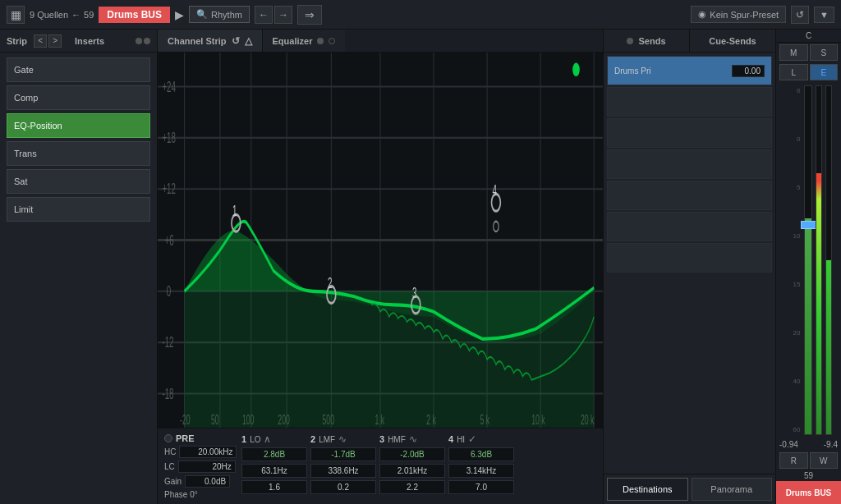 This screenshot has width=841, height=504. I want to click on preset-selector: ◉ Kein Spur-Preset, so click(738, 15).